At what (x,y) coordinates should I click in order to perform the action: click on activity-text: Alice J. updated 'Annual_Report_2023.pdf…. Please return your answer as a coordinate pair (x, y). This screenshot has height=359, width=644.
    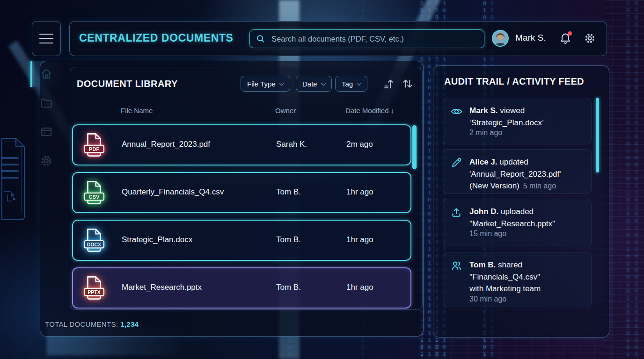
    Looking at the image, I should click on (527, 174).